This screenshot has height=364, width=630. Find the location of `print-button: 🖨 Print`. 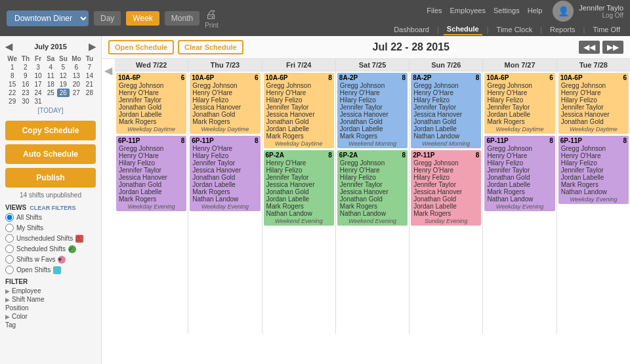

print-button: 🖨 Print is located at coordinates (211, 18).